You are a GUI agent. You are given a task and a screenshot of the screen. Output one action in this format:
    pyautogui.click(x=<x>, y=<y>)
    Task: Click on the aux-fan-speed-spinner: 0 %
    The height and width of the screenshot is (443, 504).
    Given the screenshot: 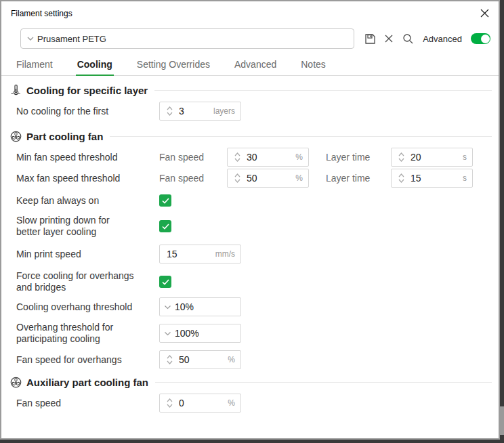 What is the action you would take?
    pyautogui.click(x=201, y=403)
    